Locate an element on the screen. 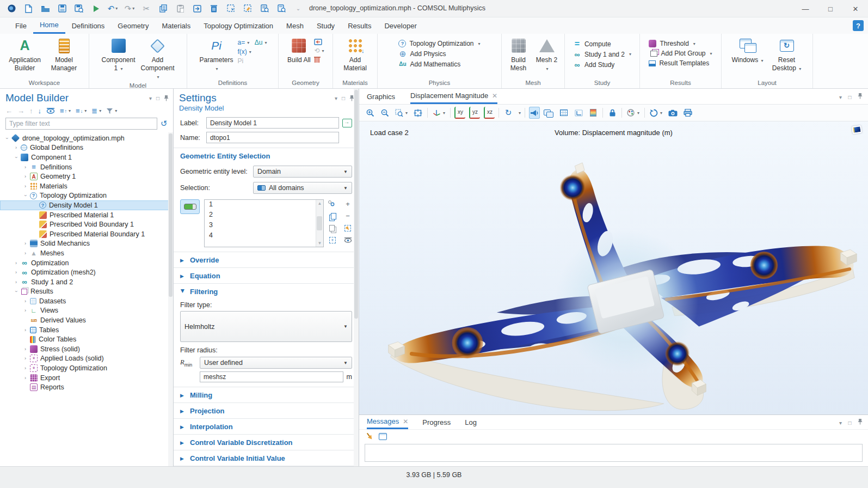 Image resolution: width=868 pixels, height=488 pixels. add-mathematics-button: Add Mathematics is located at coordinates (439, 64).